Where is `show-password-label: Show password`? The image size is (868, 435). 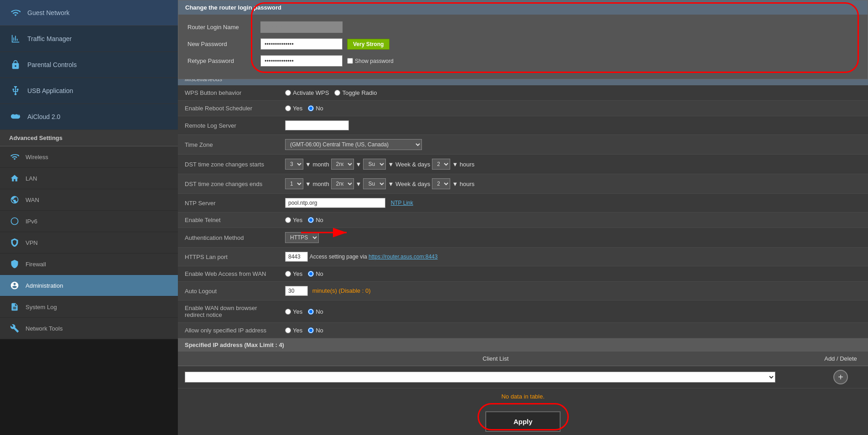 show-password-label: Show password is located at coordinates (370, 61).